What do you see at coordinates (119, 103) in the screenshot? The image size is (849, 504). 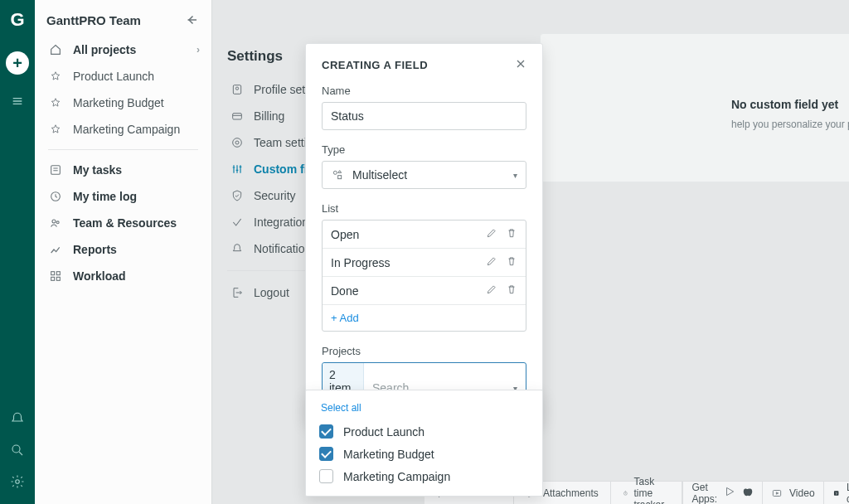 I see `sidebar-item-label: Marketing Budget` at bounding box center [119, 103].